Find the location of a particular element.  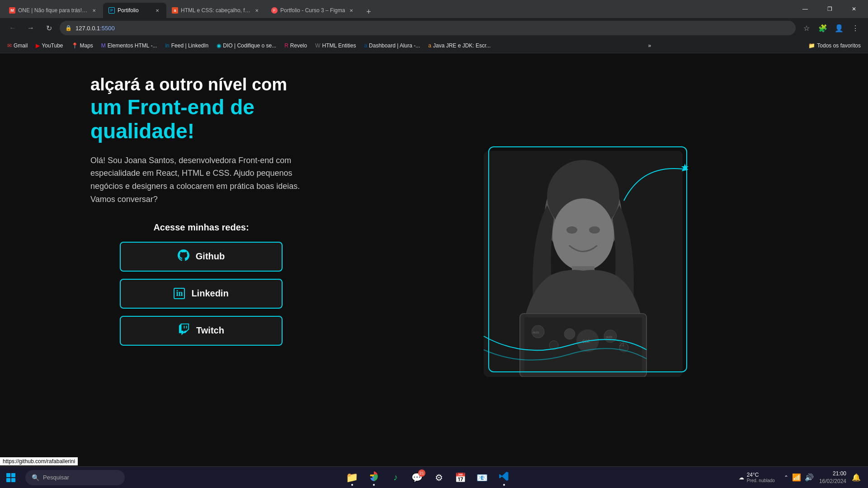

navigation-bar: ← → ↻ 🔒 127.0.0.1:5500 ☆ 🧩 👤 ⋮ is located at coordinates (434, 28).